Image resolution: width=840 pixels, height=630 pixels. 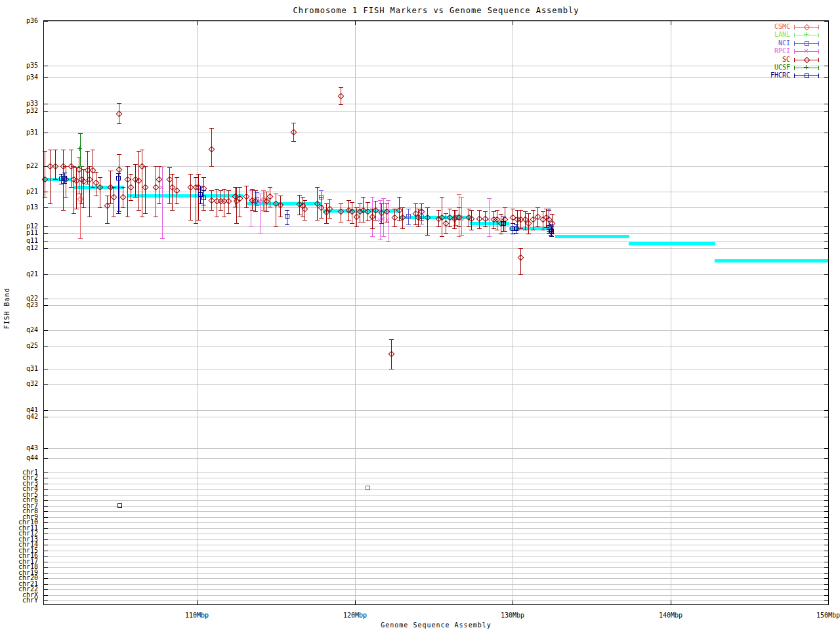 What do you see at coordinates (19, 384) in the screenshot?
I see `y-tick-label: q32` at bounding box center [19, 384].